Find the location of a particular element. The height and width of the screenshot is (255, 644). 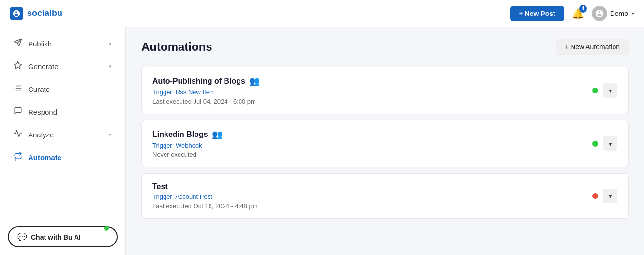

analyze-chevron-icon: ▾ is located at coordinates (110, 135).